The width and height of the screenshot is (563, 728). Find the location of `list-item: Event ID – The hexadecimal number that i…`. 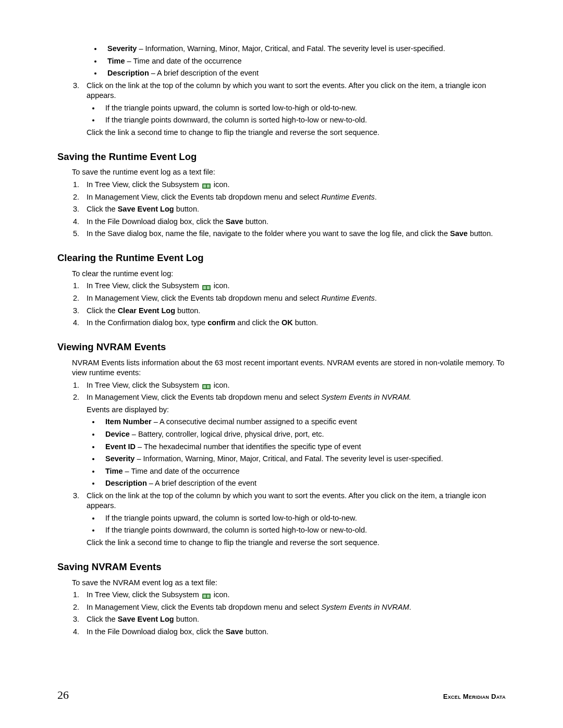

list-item: Event ID – The hexadecimal number that i… is located at coordinates (303, 447).